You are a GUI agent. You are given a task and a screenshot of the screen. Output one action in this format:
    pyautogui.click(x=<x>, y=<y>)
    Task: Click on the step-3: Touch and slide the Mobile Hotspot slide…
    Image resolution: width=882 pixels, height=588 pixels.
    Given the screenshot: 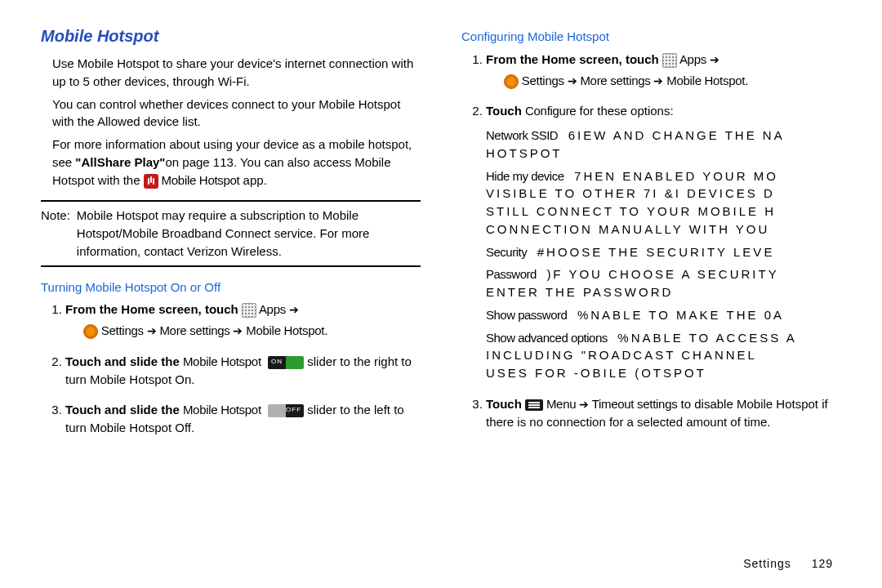 What is the action you would take?
    pyautogui.click(x=243, y=419)
    